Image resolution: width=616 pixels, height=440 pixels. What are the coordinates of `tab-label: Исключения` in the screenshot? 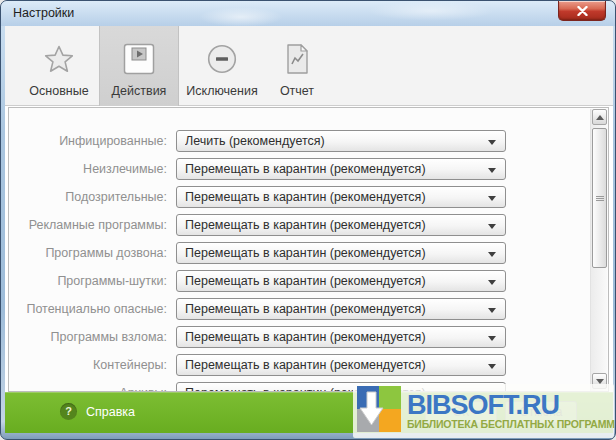 It's located at (222, 91).